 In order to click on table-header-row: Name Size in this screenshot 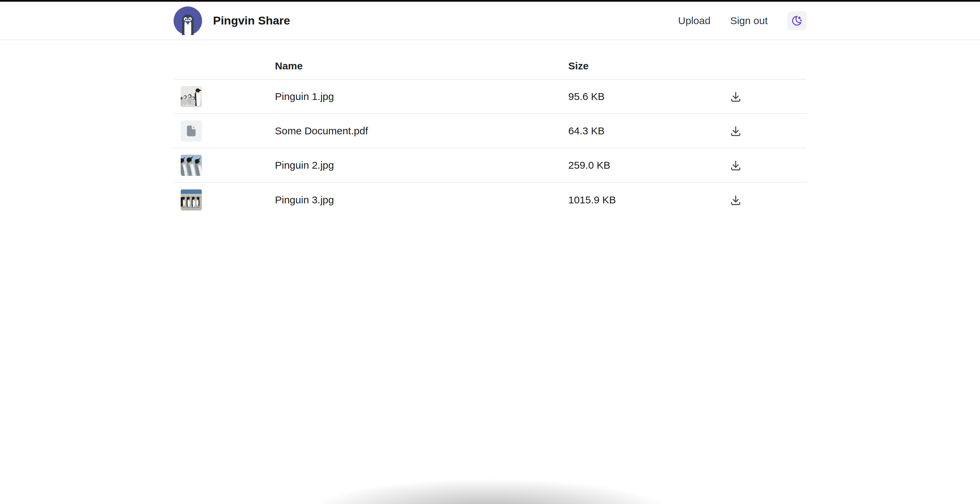, I will do `click(490, 66)`.